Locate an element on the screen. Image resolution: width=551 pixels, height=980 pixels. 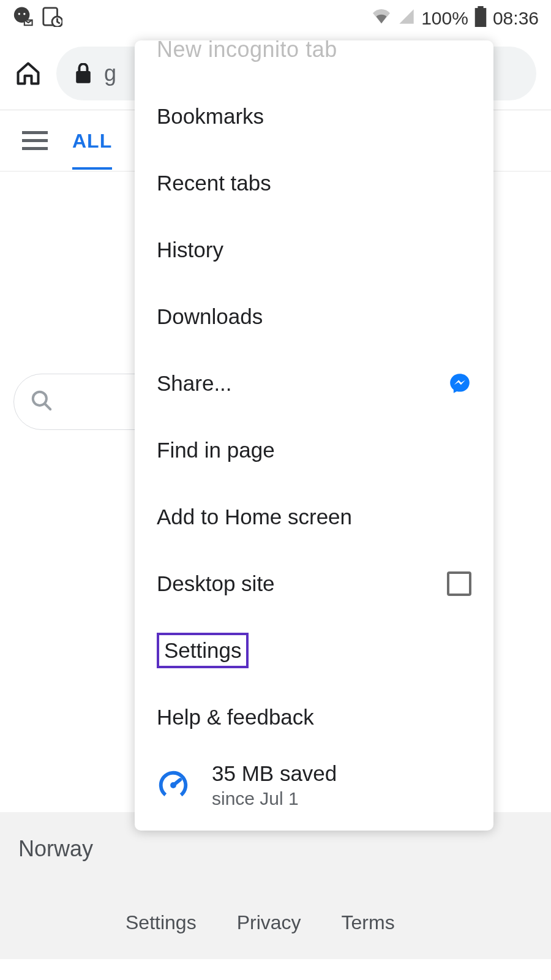
menu-item-share: Share... is located at coordinates (314, 383).